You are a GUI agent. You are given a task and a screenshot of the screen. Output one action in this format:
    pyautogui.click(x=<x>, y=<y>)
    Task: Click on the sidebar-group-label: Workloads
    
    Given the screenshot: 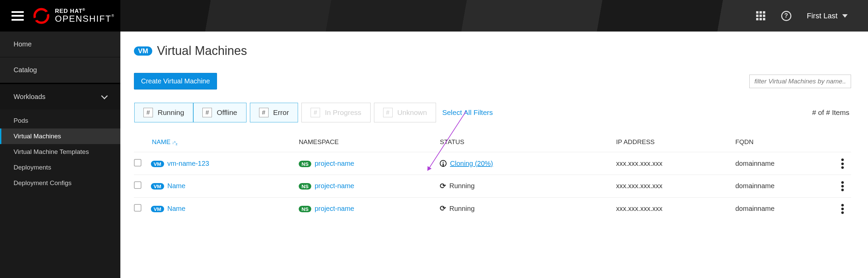 What is the action you would take?
    pyautogui.click(x=29, y=97)
    